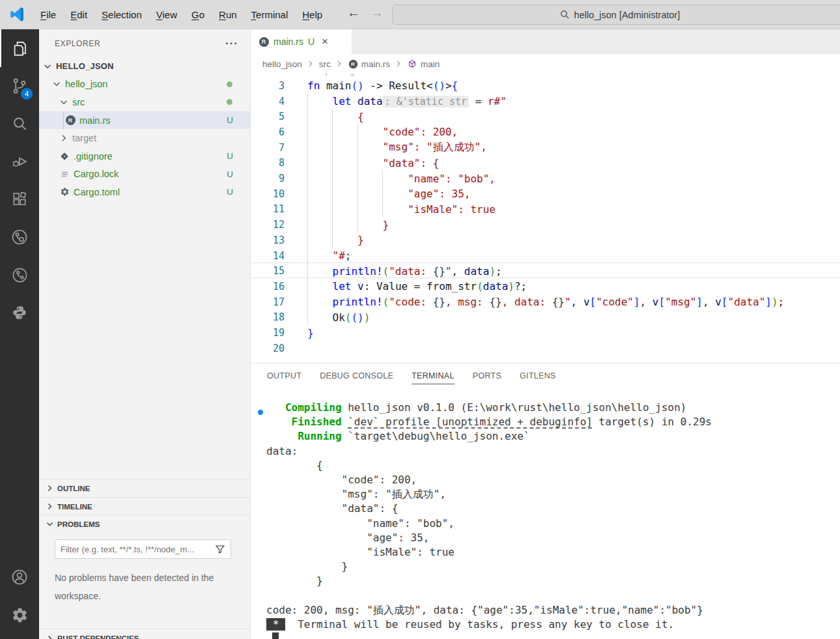  I want to click on section-outline-label: OUTLINE, so click(74, 489).